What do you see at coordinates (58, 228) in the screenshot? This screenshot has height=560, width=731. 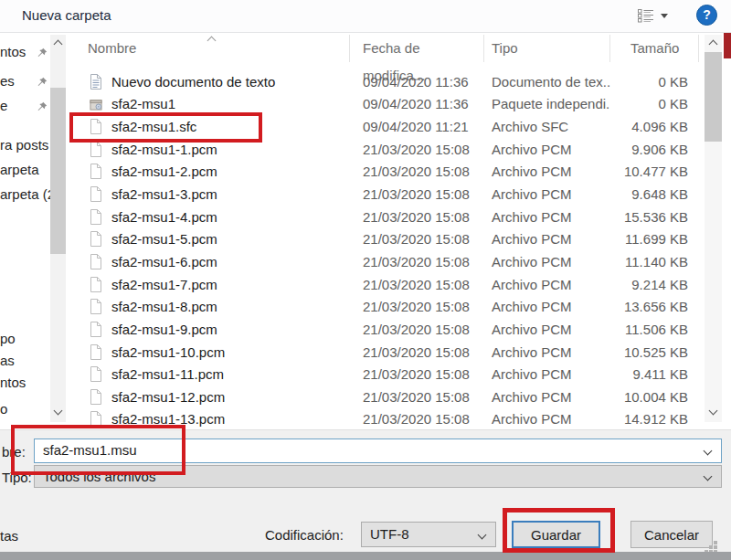 I see `sidebar-scrollbar` at bounding box center [58, 228].